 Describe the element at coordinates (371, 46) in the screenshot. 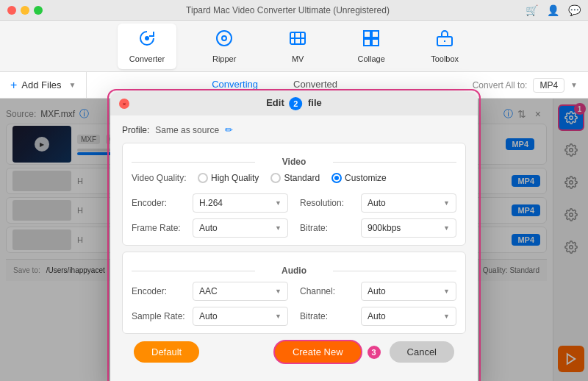

I see `nav-collage: Collage` at that location.